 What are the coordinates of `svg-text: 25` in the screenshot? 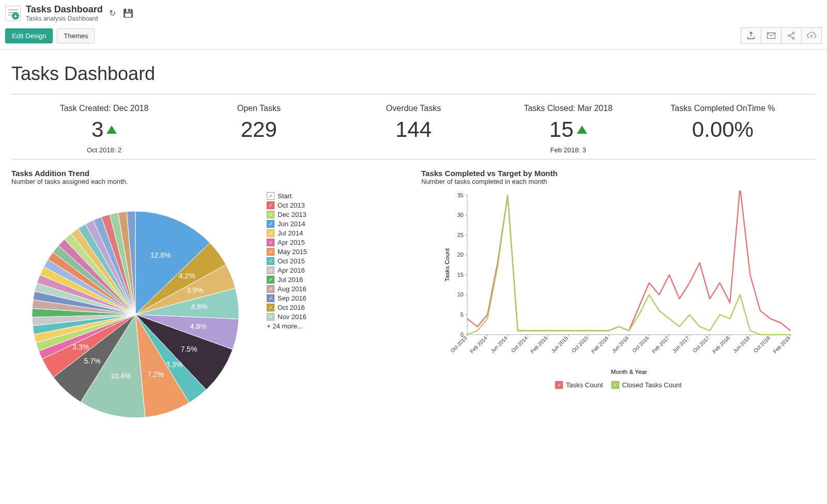 It's located at (461, 235).